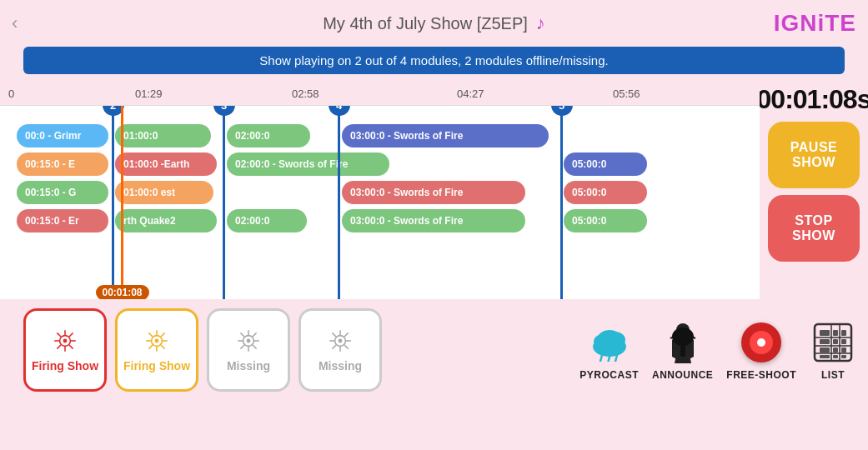 The width and height of the screenshot is (868, 450). What do you see at coordinates (148, 93) in the screenshot?
I see `time-129: 01:29` at bounding box center [148, 93].